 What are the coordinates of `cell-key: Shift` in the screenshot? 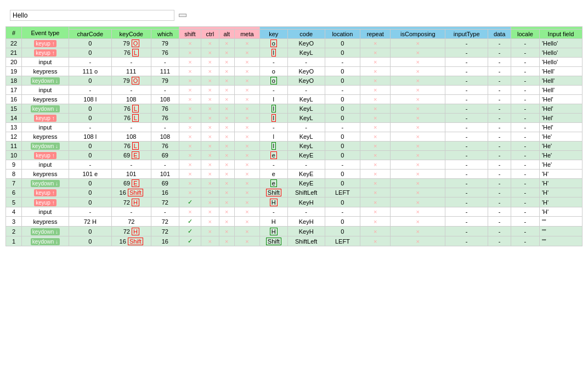 It's located at (273, 193).